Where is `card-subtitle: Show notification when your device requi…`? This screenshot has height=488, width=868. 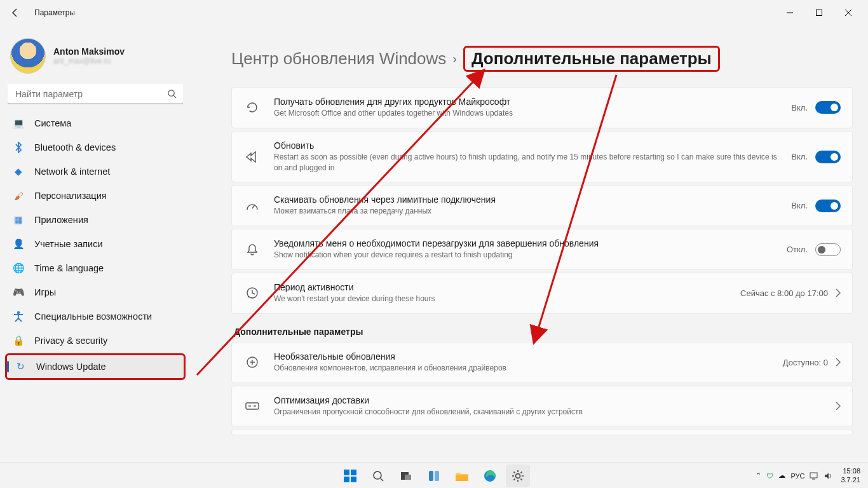
card-subtitle: Show notification when your device requi… is located at coordinates (524, 255).